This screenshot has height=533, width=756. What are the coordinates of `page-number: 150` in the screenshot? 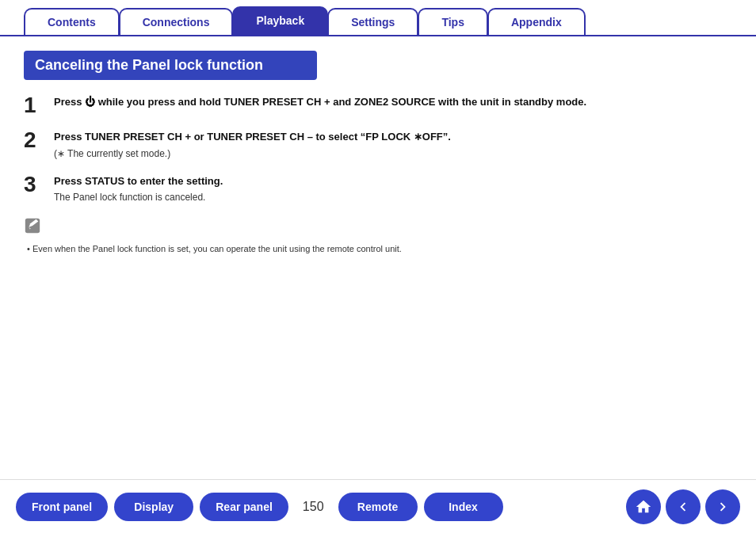 It's located at (314, 507).